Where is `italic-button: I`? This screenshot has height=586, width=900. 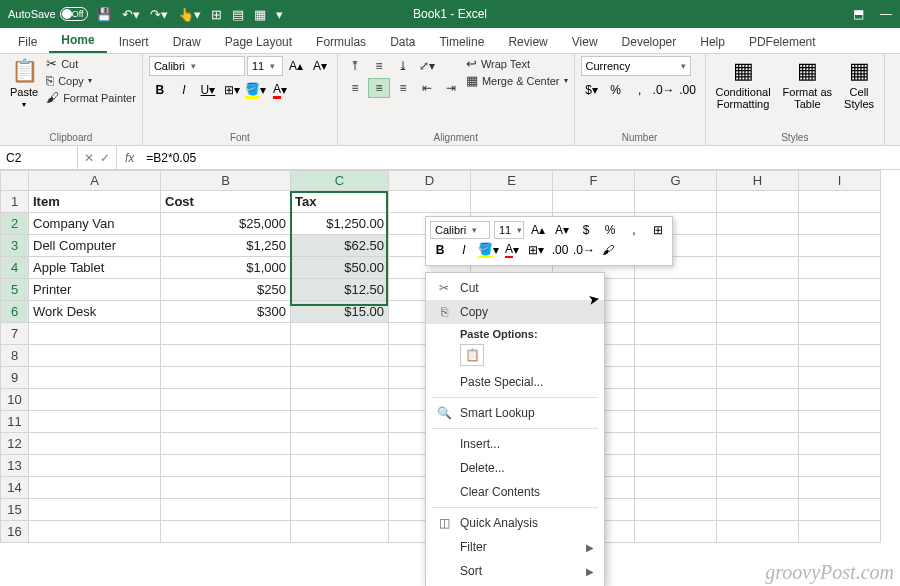 italic-button: I is located at coordinates (184, 90).